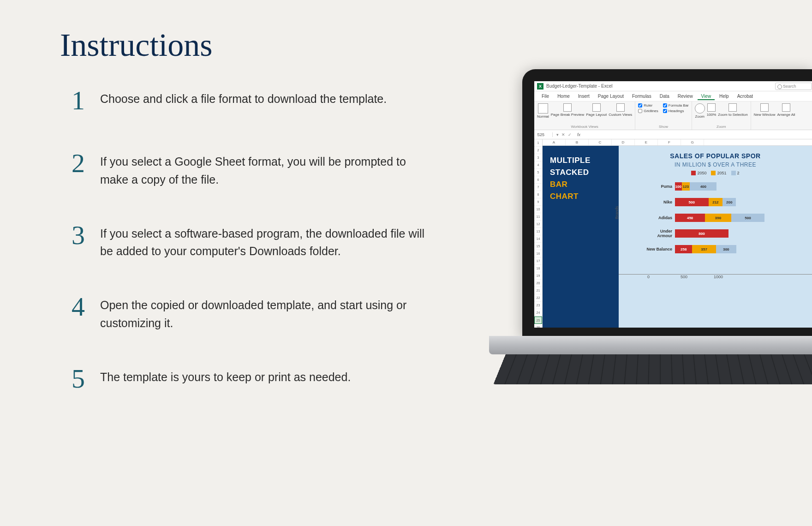 Image resolution: width=812 pixels, height=526 pixels. I want to click on row-header: 18, so click(538, 269).